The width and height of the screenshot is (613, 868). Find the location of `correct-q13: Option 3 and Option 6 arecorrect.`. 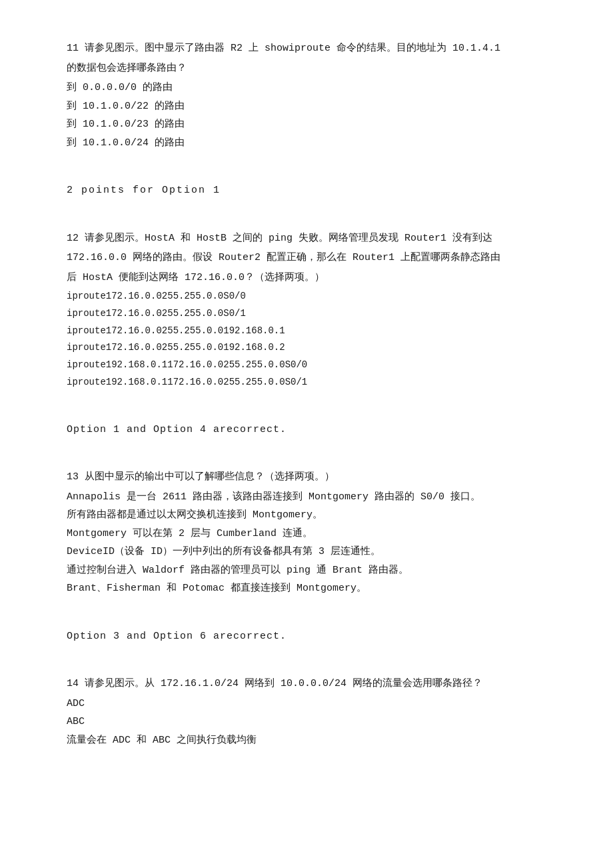

correct-q13: Option 3 and Option 6 arecorrect. is located at coordinates (306, 637).